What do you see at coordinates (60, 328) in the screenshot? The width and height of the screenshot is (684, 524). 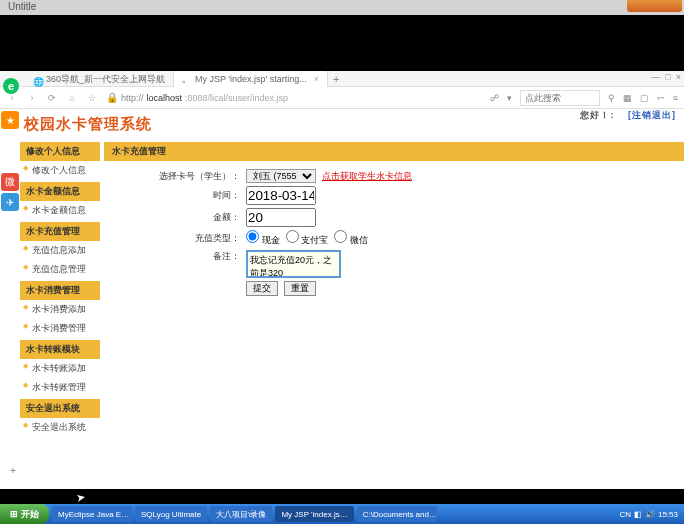 I see `sidebar-item: 水卡消费管理` at bounding box center [60, 328].